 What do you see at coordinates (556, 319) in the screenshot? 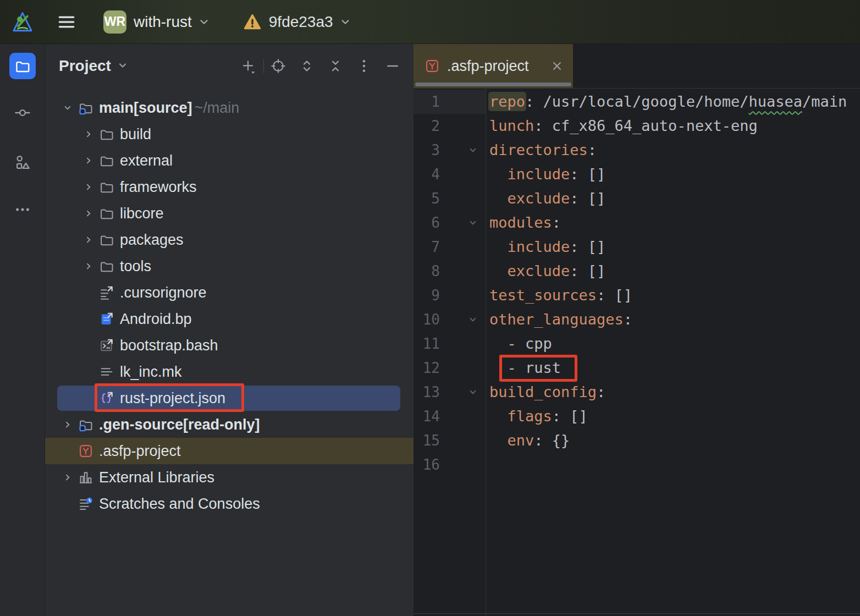
I see `yaml-key-token: other_languages` at bounding box center [556, 319].